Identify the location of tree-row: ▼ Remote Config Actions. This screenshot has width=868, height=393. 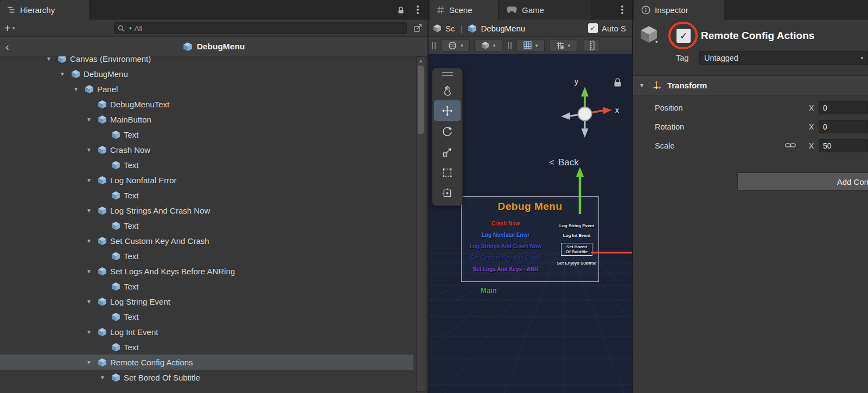
(207, 362).